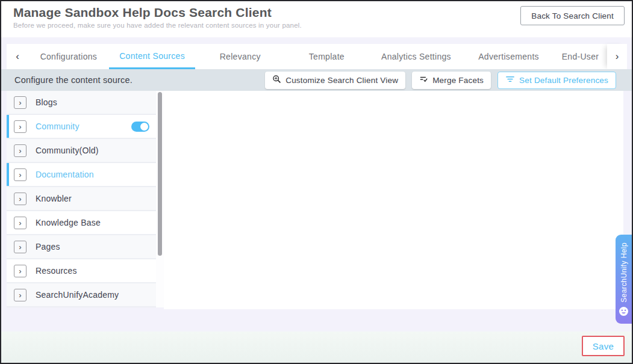 Image resolution: width=633 pixels, height=364 pixels. What do you see at coordinates (441, 81) in the screenshot?
I see `toolbar-actions: Customize Search Client View Merge Facet…` at bounding box center [441, 81].